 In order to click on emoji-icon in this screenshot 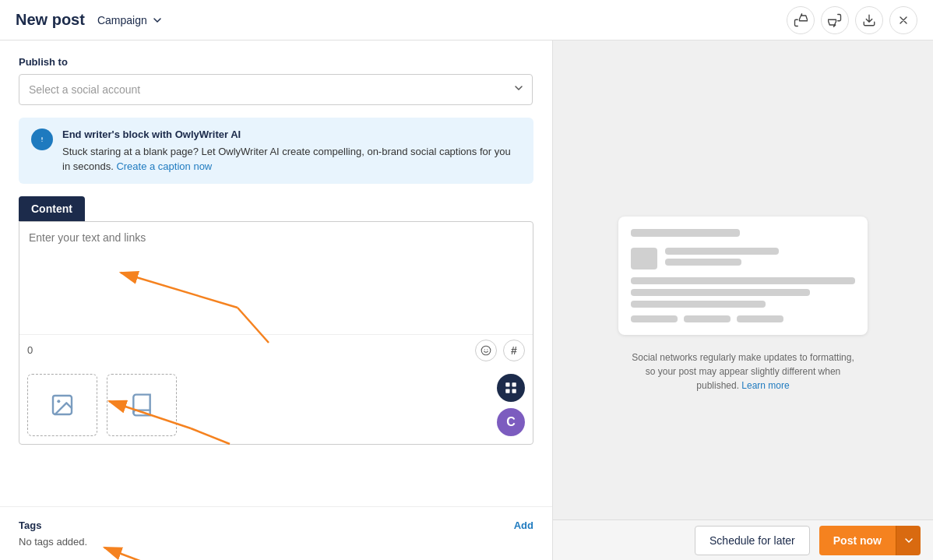, I will do `click(486, 350)`.